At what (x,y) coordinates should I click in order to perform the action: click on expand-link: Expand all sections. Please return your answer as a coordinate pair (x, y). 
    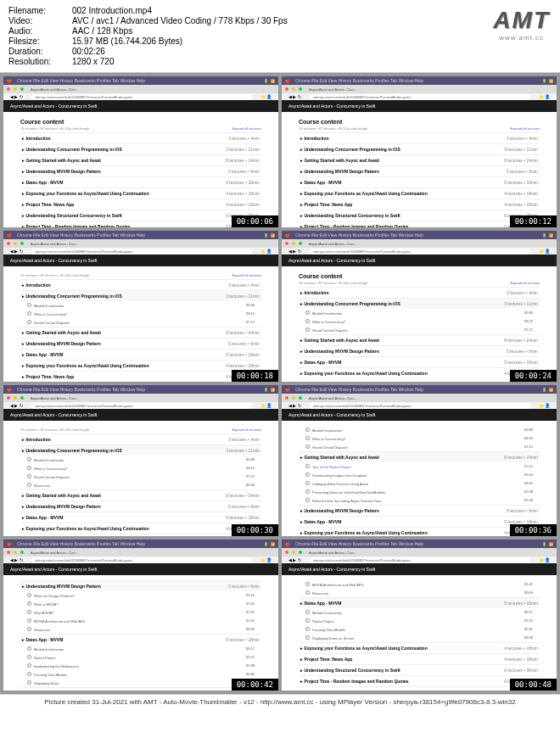
    Looking at the image, I should click on (247, 129).